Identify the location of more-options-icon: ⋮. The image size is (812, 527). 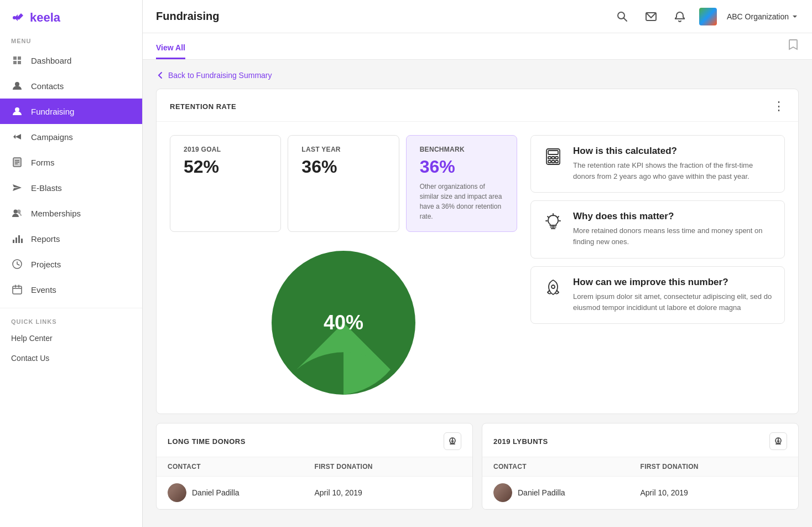
(779, 106).